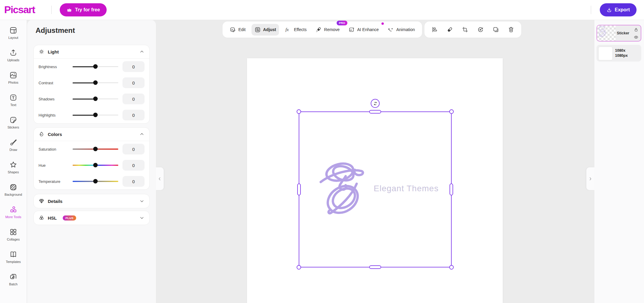  I want to click on collapse-right-panel-button, so click(590, 179).